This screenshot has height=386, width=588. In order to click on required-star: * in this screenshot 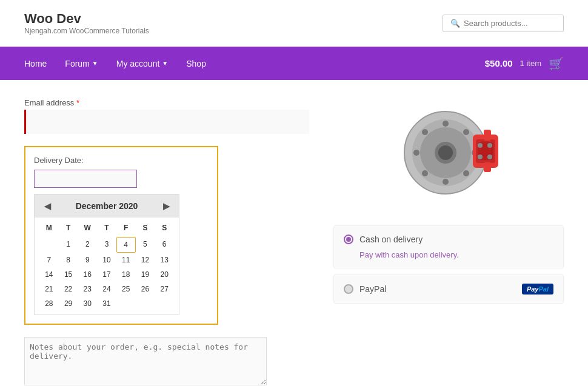, I will do `click(78, 103)`.